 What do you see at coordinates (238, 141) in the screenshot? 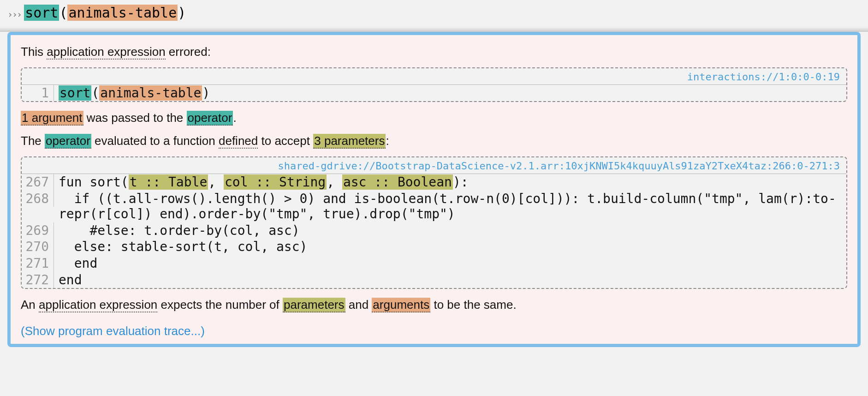
I see `term-defined: defined` at bounding box center [238, 141].